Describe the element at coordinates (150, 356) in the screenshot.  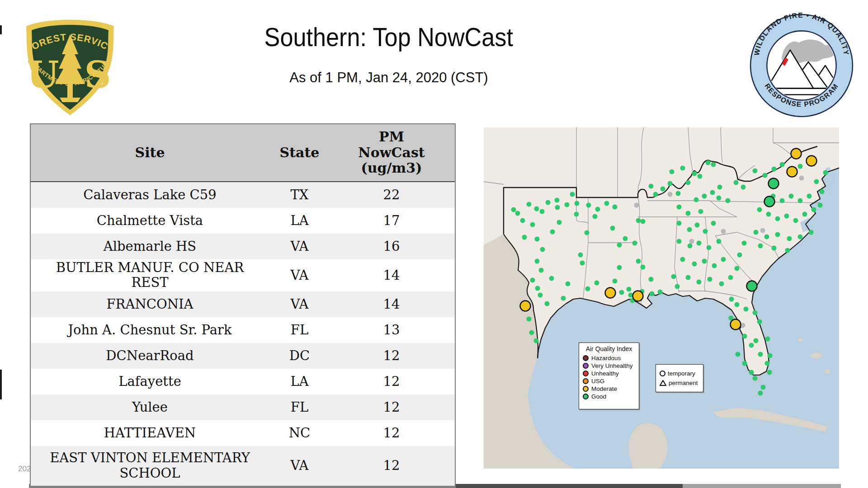
I see `cell-site: DCNearRoad` at that location.